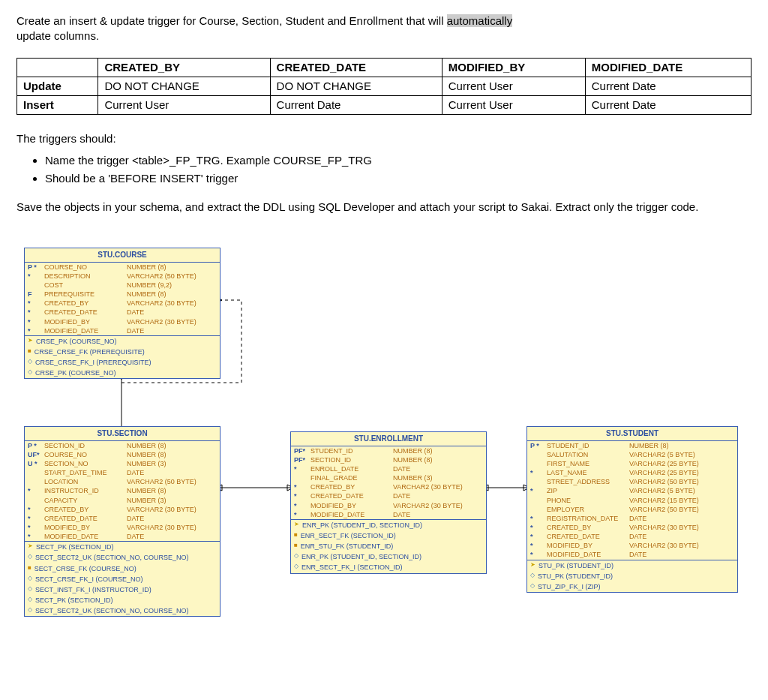  I want to click on entity-keys: ENR_PK (STUDENT_ID, SECTION_ID)ENR_SECT_…, so click(388, 546).